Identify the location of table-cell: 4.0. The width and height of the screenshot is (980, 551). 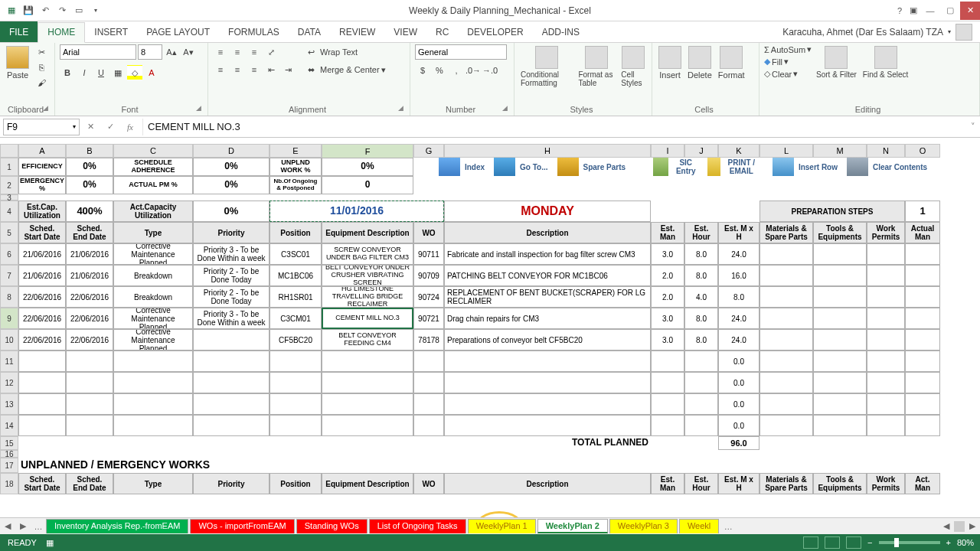
(701, 297).